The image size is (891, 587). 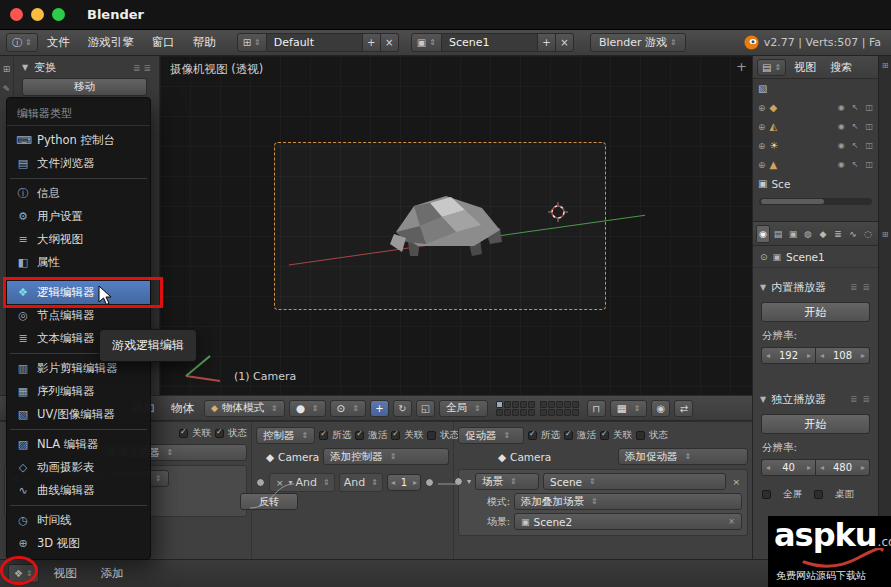 What do you see at coordinates (361, 482) in the screenshot?
I see `controller-brick: And ⇕` at bounding box center [361, 482].